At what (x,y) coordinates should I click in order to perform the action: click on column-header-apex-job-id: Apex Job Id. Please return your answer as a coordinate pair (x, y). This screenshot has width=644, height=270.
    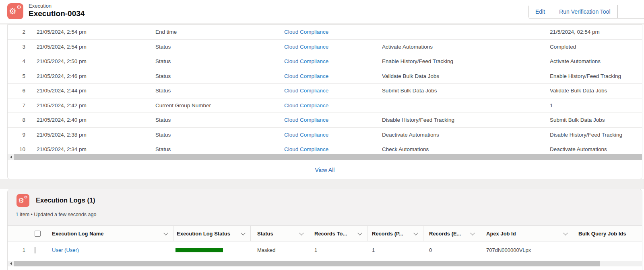
    Looking at the image, I should click on (526, 233).